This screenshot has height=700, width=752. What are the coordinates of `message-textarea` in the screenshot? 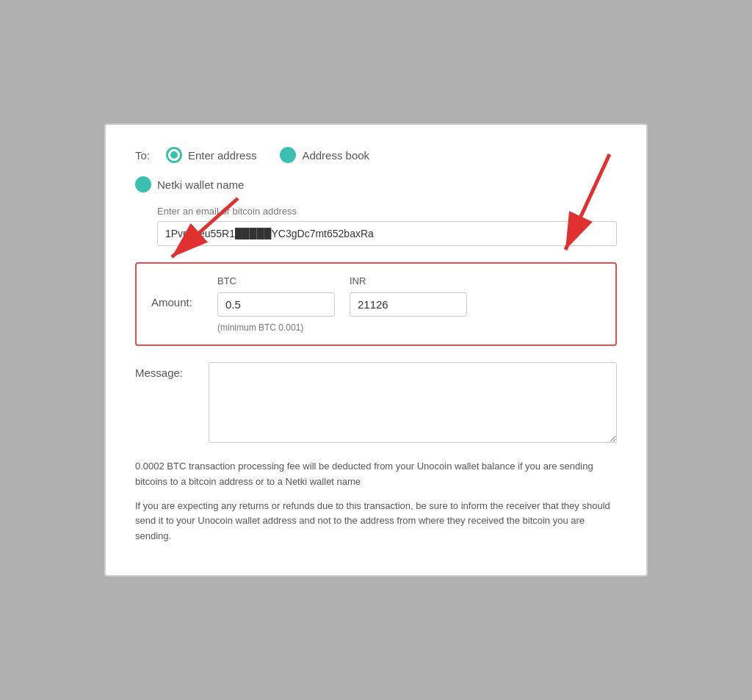 It's located at (413, 403).